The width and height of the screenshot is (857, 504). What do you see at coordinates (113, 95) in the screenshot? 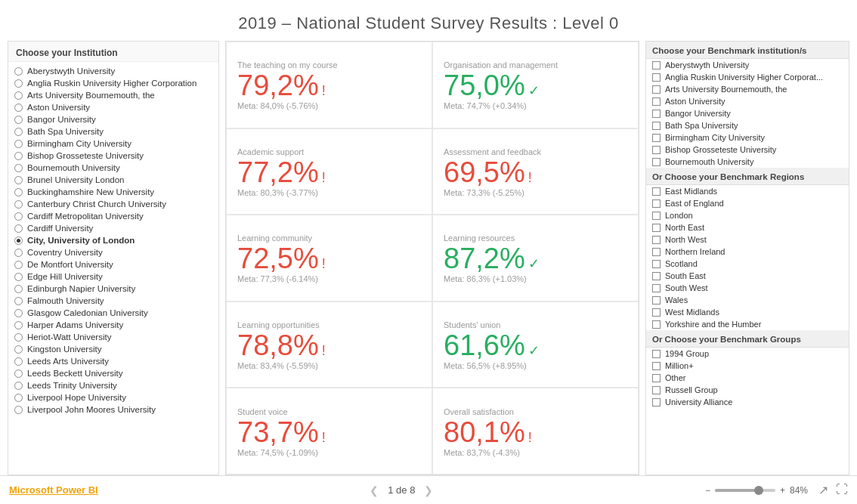
I see `institution-item: Arts University Bournemouth, the` at bounding box center [113, 95].